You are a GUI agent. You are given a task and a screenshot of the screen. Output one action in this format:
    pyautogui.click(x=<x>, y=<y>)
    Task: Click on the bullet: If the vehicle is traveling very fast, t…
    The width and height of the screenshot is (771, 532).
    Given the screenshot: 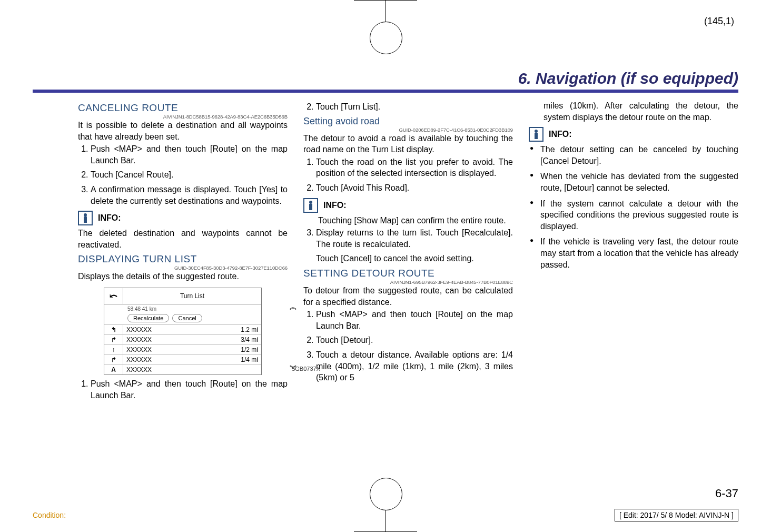 What is the action you would take?
    pyautogui.click(x=634, y=253)
    